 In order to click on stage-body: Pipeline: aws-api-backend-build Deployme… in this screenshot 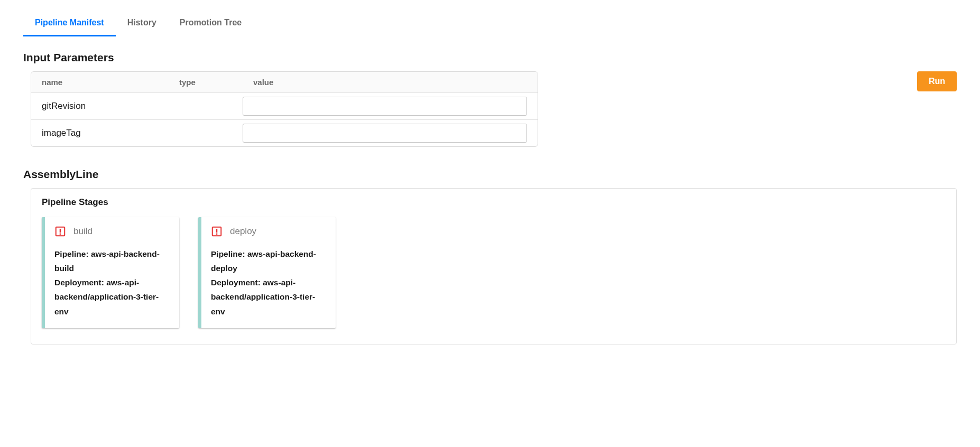, I will do `click(112, 283)`.